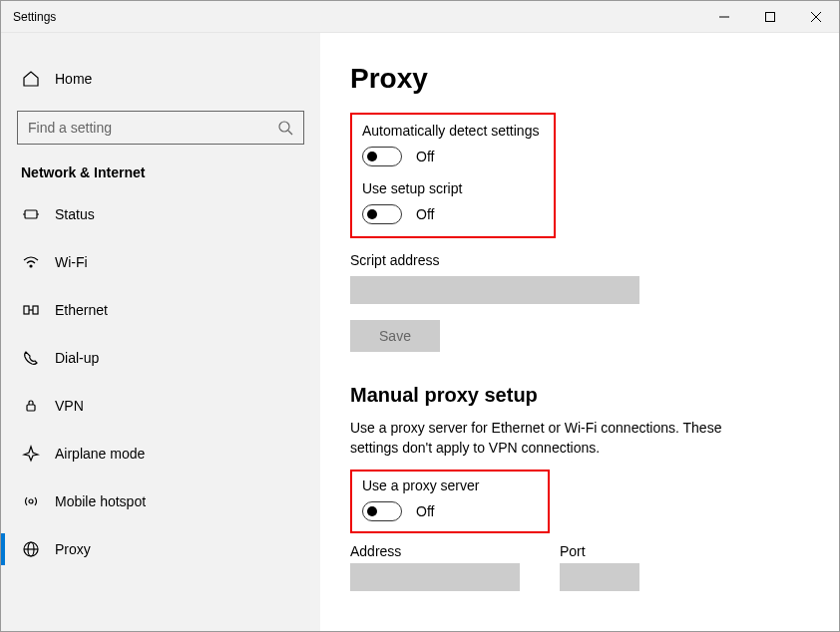  I want to click on search-box, so click(161, 128).